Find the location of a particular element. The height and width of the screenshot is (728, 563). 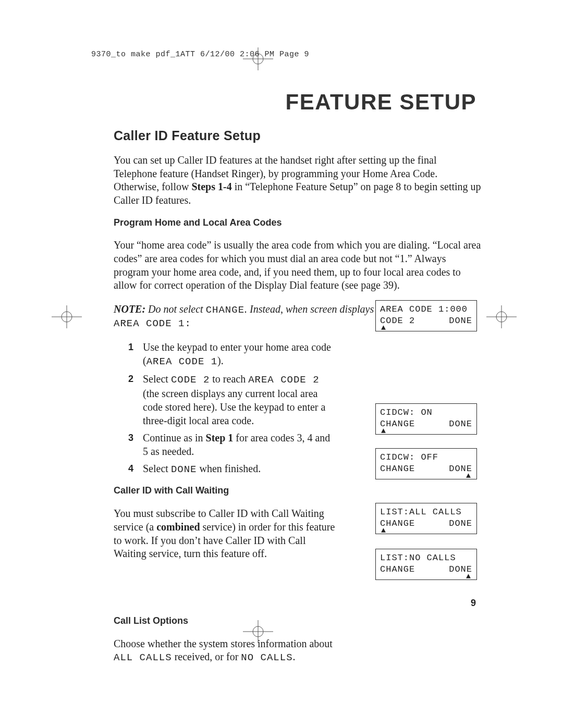

step4-m1: DONE is located at coordinates (184, 470).